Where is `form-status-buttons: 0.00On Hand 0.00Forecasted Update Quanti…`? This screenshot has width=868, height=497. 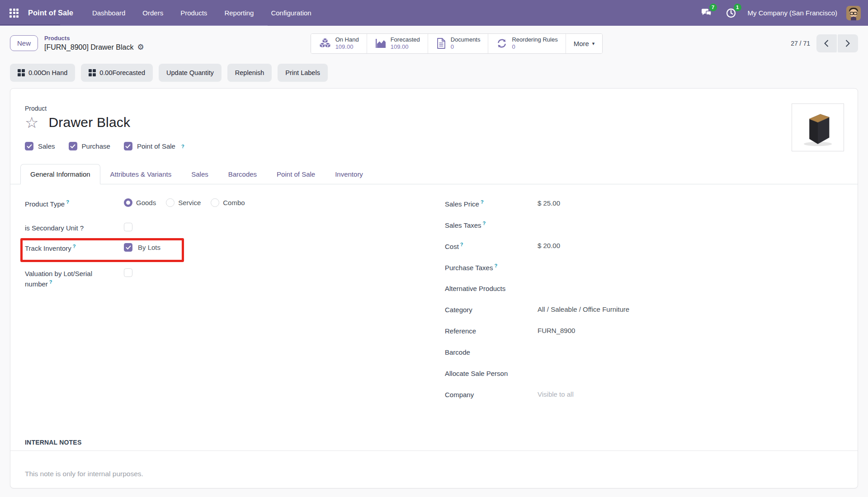 form-status-buttons: 0.00On Hand 0.00Forecasted Update Quanti… is located at coordinates (434, 71).